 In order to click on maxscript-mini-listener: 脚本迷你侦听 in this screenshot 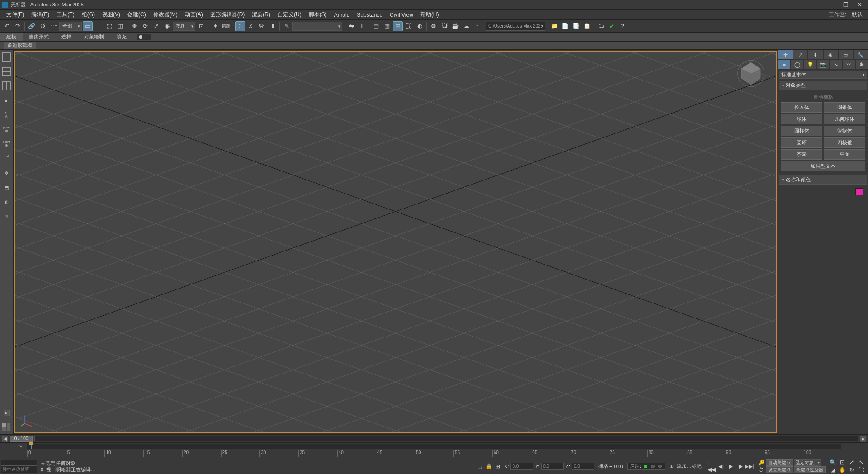, I will do `click(19, 466)`.